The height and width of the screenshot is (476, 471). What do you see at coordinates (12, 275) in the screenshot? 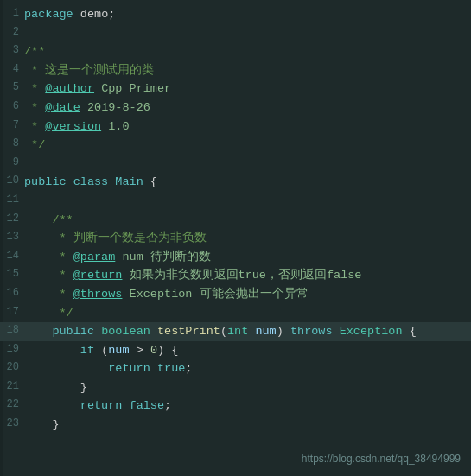
I see `line-number: 15` at bounding box center [12, 275].